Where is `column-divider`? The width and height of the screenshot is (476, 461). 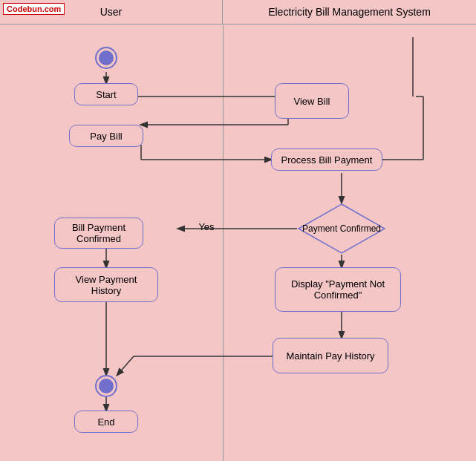 column-divider is located at coordinates (223, 243).